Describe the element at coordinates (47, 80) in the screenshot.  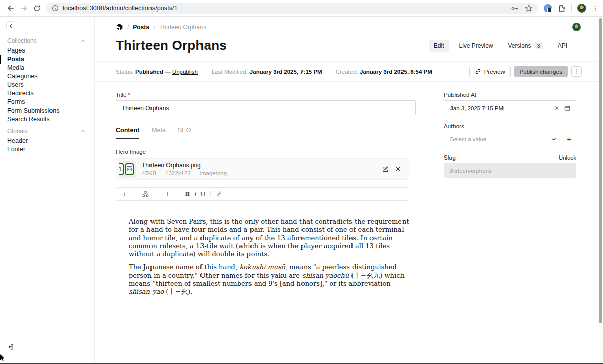
I see `collections-group: Collections Pages Posts Media Categories…` at that location.